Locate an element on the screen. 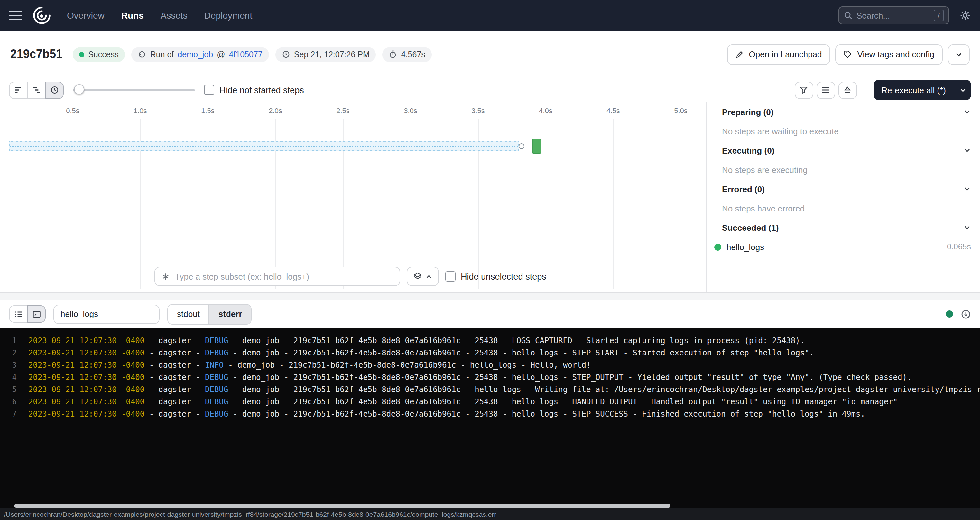 This screenshot has height=520, width=980. succeeded-step-row: hello_logs0.065s is located at coordinates (846, 247).